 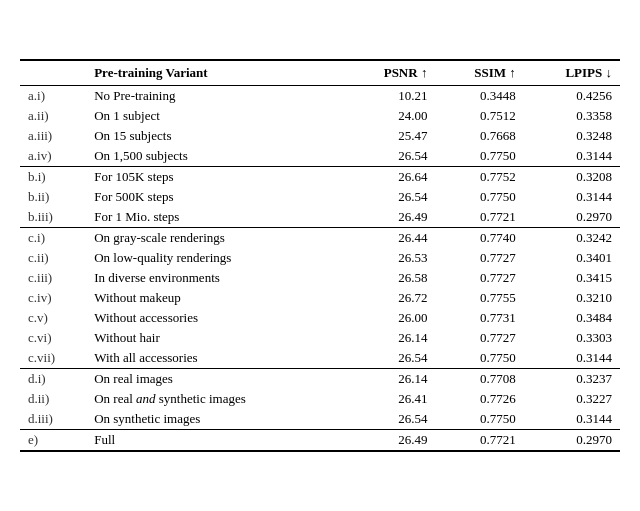 What do you see at coordinates (53, 358) in the screenshot?
I see `row-id: c.vii)` at bounding box center [53, 358].